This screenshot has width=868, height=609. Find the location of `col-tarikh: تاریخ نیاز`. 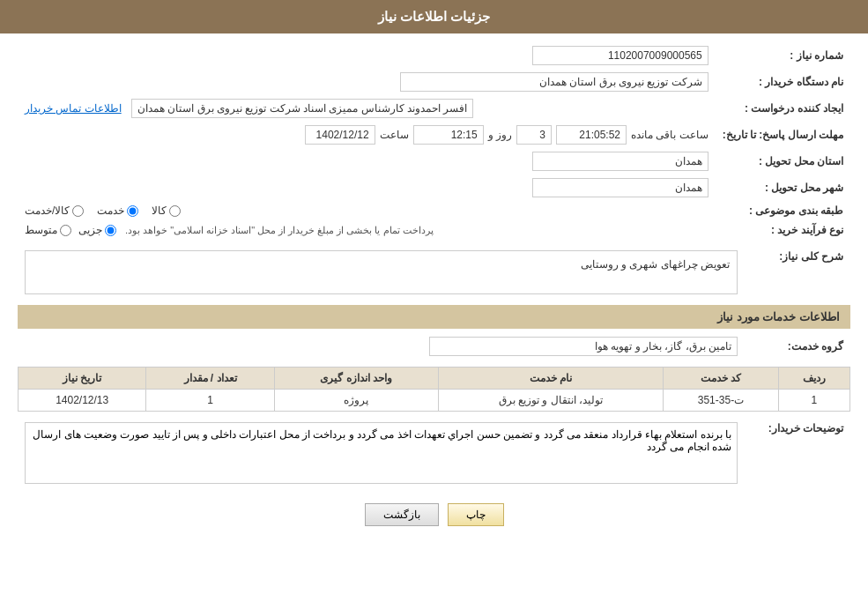

col-tarikh: تاریخ نیاز is located at coordinates (83, 379).